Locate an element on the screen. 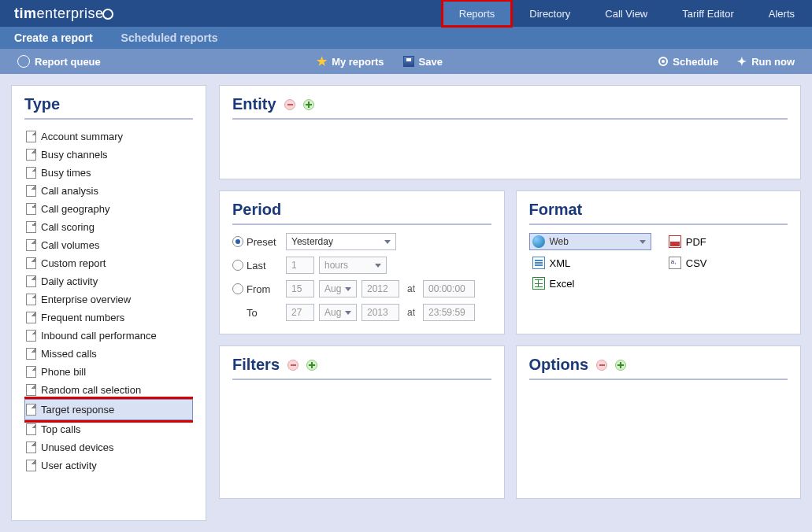 Image resolution: width=812 pixels, height=532 pixels. period-last-radio is located at coordinates (238, 265).